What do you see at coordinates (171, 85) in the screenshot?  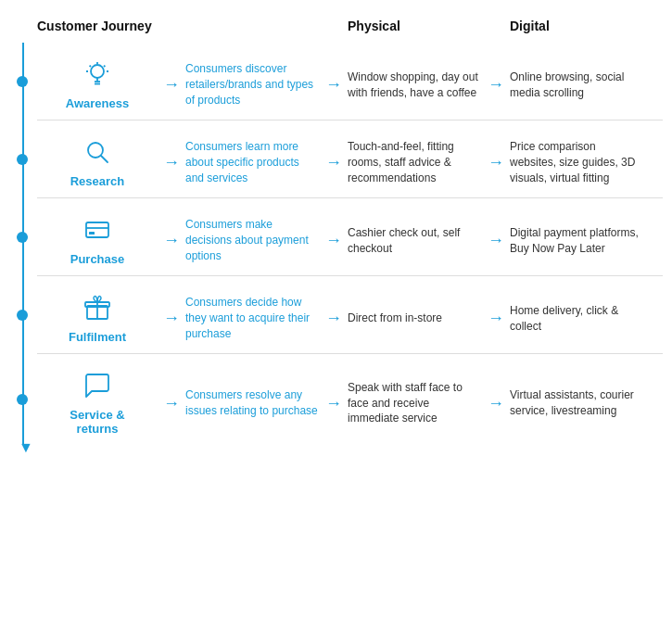 I see `arrow-to-desc-awareness: →` at bounding box center [171, 85].